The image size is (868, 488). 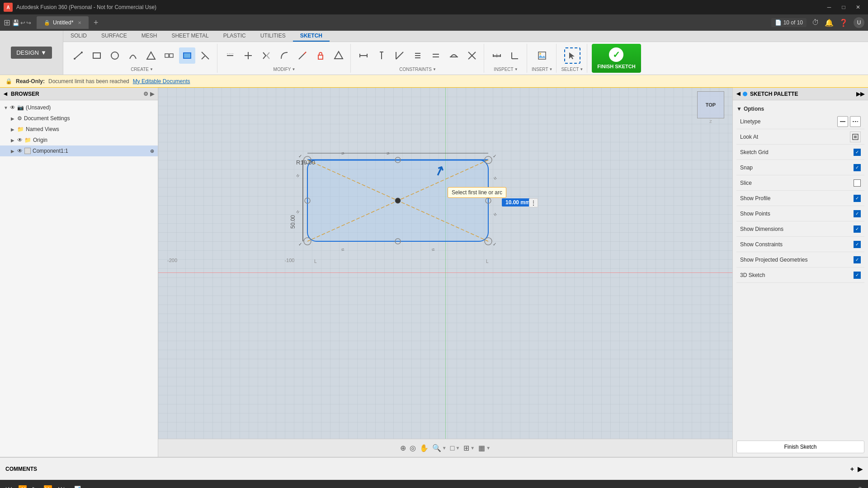 I want to click on sketch-grid-checkbox: ✓, so click(x=857, y=152).